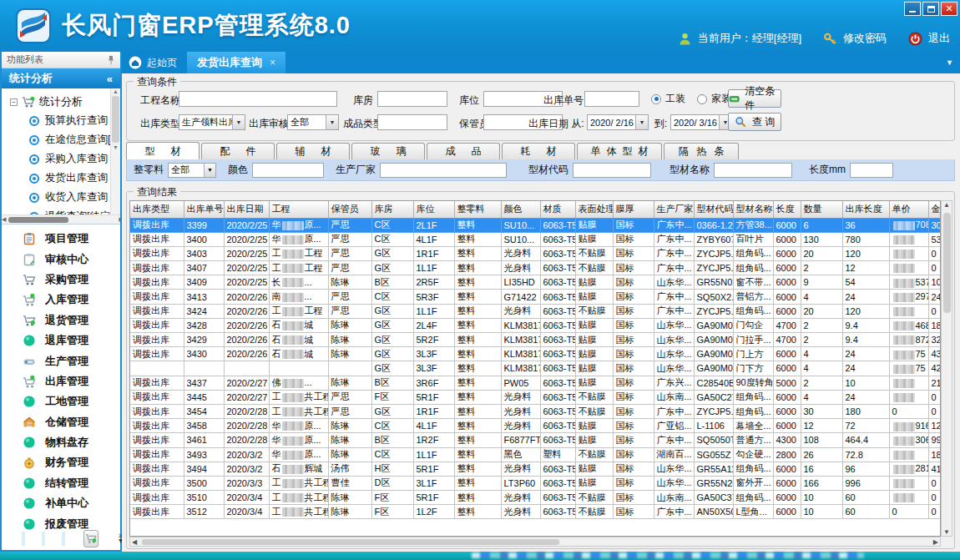 The height and width of the screenshot is (560, 960). What do you see at coordinates (463, 151) in the screenshot?
I see `material-tab-4: 成品` at bounding box center [463, 151].